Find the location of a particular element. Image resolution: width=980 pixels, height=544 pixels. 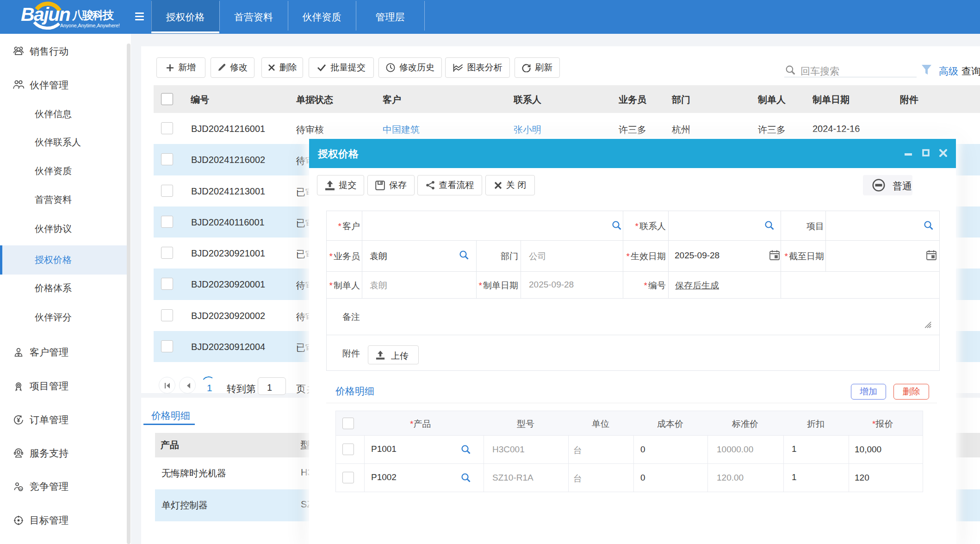

svg-text: Anyone,Anytime,Anywhere! is located at coordinates (90, 25).